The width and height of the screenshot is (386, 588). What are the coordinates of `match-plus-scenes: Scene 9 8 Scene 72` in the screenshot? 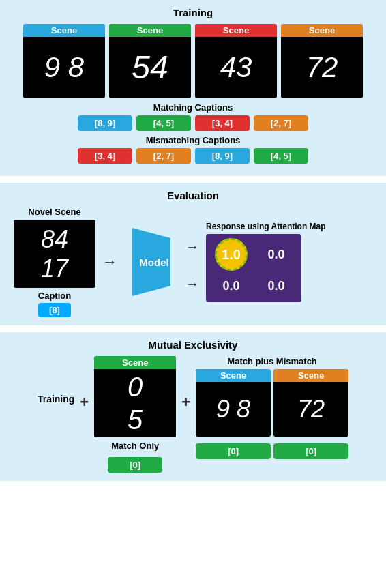 It's located at (272, 402).